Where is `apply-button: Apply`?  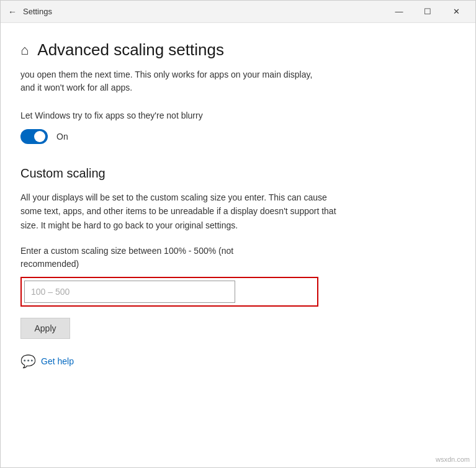
apply-button: Apply is located at coordinates (45, 328).